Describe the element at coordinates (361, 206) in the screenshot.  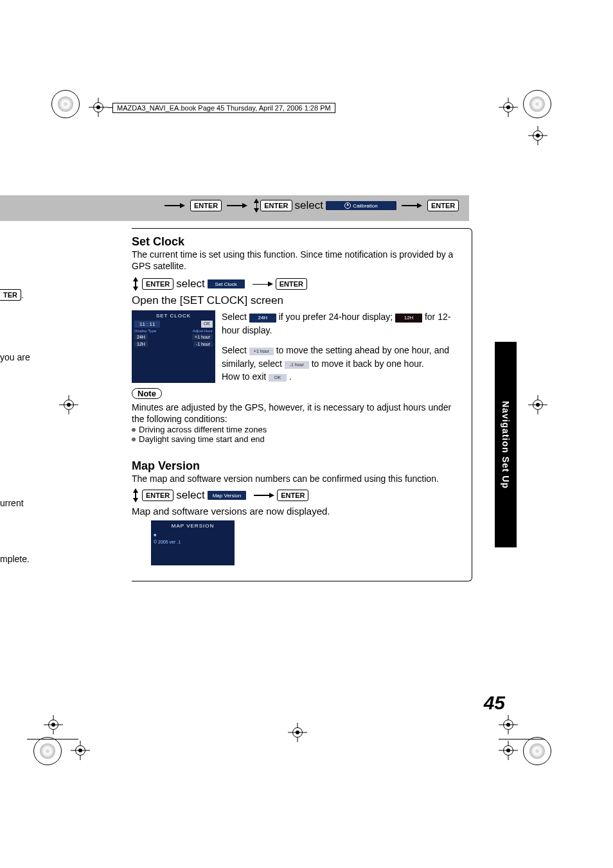
I see `calibration-button: Calibration` at that location.